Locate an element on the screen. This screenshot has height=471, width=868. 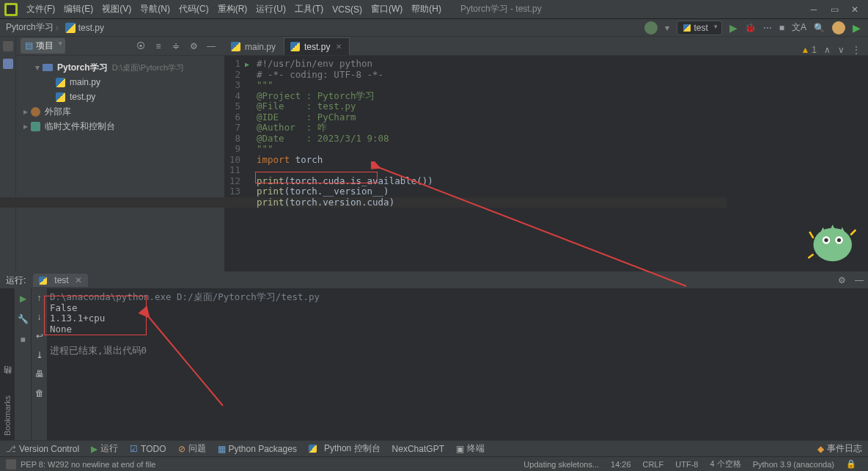
up-icon: ↑ is located at coordinates (40, 298).